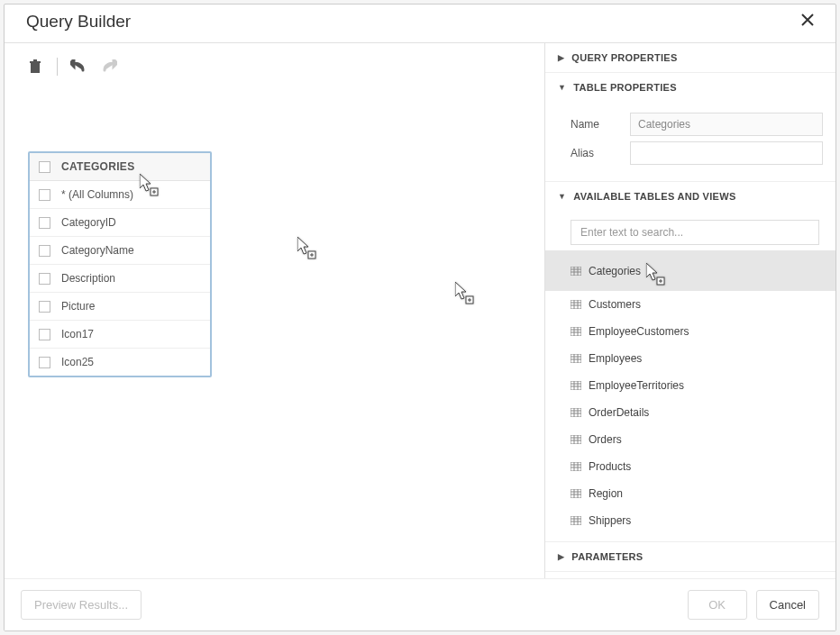  Describe the element at coordinates (690, 494) in the screenshot. I see `available-table-item: Region` at that location.